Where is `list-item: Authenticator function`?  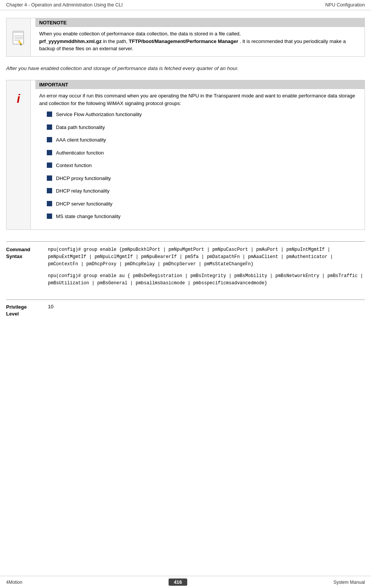 list-item: Authenticator function is located at coordinates (204, 153).